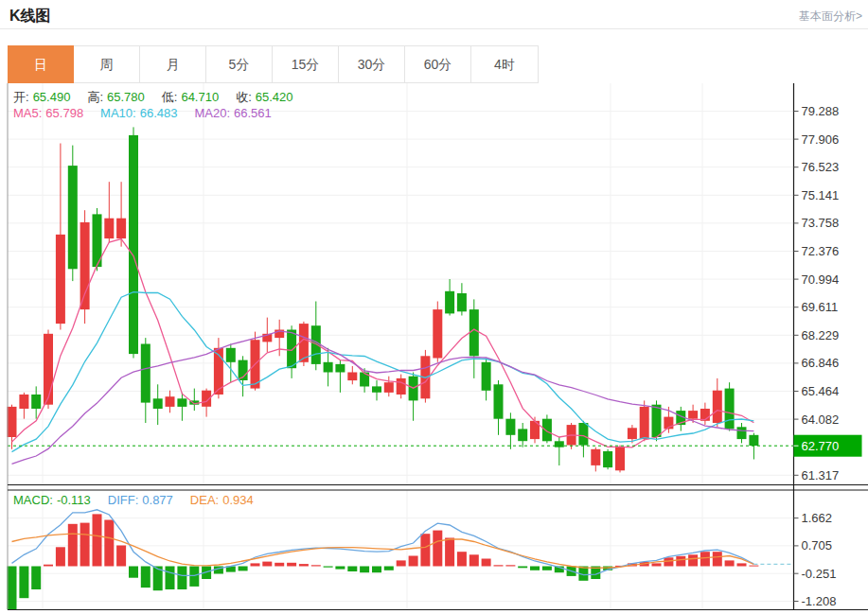 This screenshot has width=868, height=614. Describe the element at coordinates (118, 114) in the screenshot. I see `legend-label: MA10:` at that location.